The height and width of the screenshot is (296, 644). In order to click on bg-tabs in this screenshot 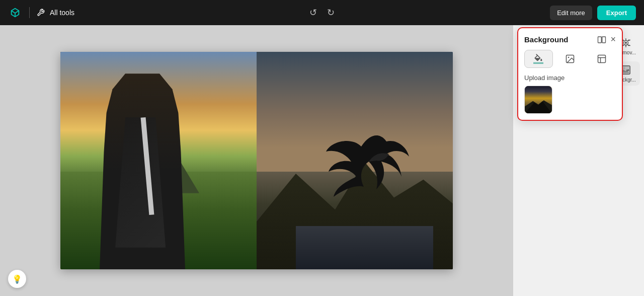, I will do `click(570, 59)`.